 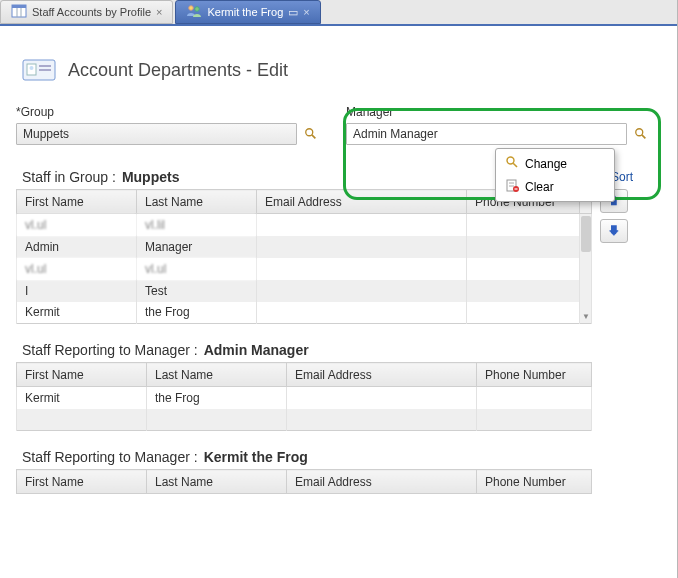 What do you see at coordinates (151, 177) in the screenshot?
I see `section-value: Muppets` at bounding box center [151, 177].